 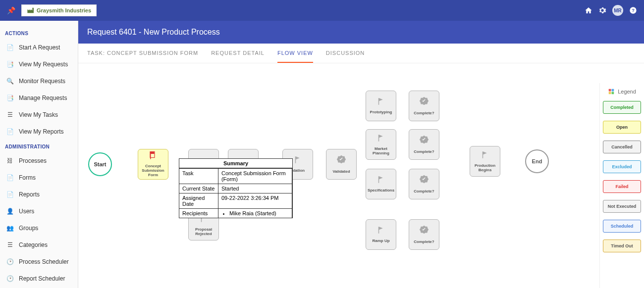 What do you see at coordinates (10, 211) in the screenshot?
I see `user-icon: 👤` at bounding box center [10, 211].